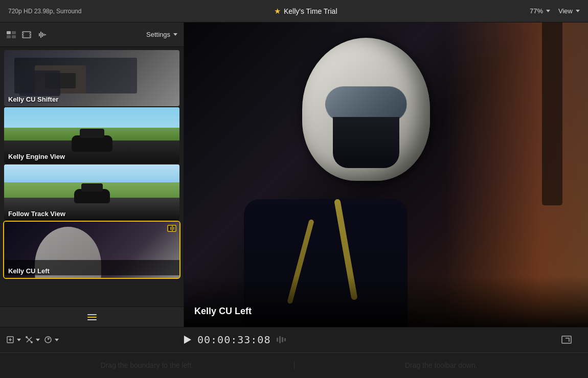 The image size is (588, 378). Describe the element at coordinates (567, 340) in the screenshot. I see `fullscreen-button` at that location.